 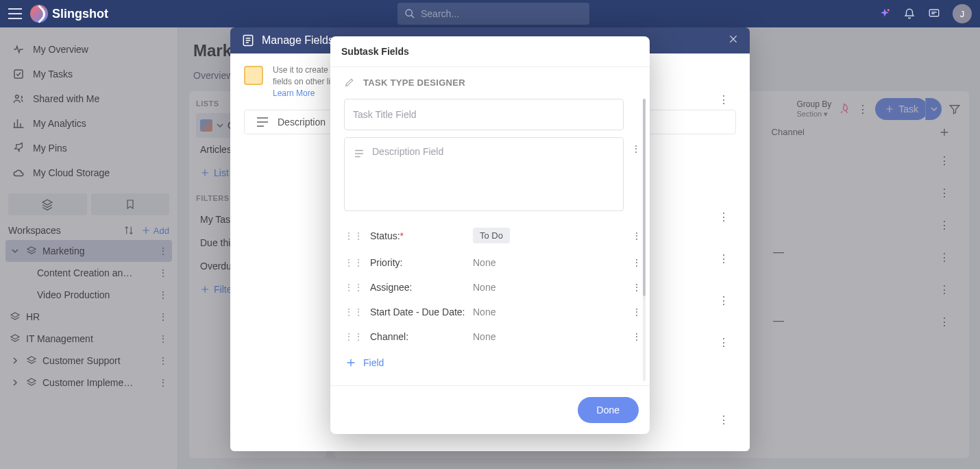 I want to click on designer-label: TASK TYPE DESIGNER, so click(x=414, y=82).